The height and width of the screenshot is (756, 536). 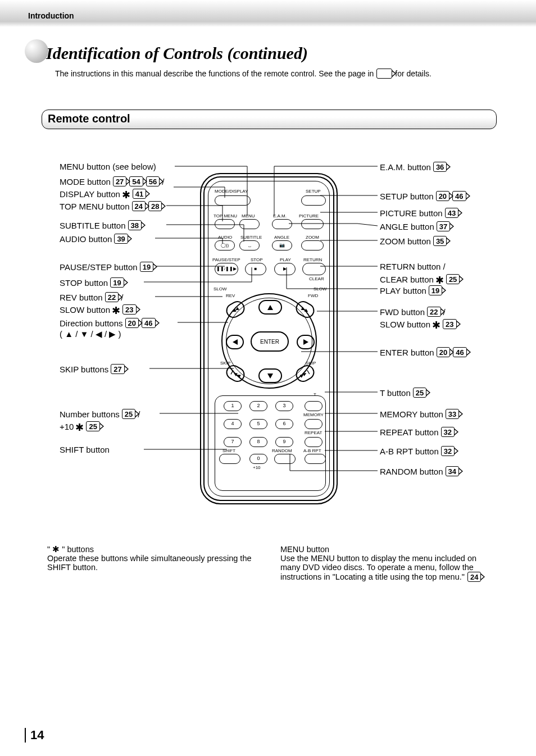 I want to click on lbl-rev: REV, so click(x=230, y=295).